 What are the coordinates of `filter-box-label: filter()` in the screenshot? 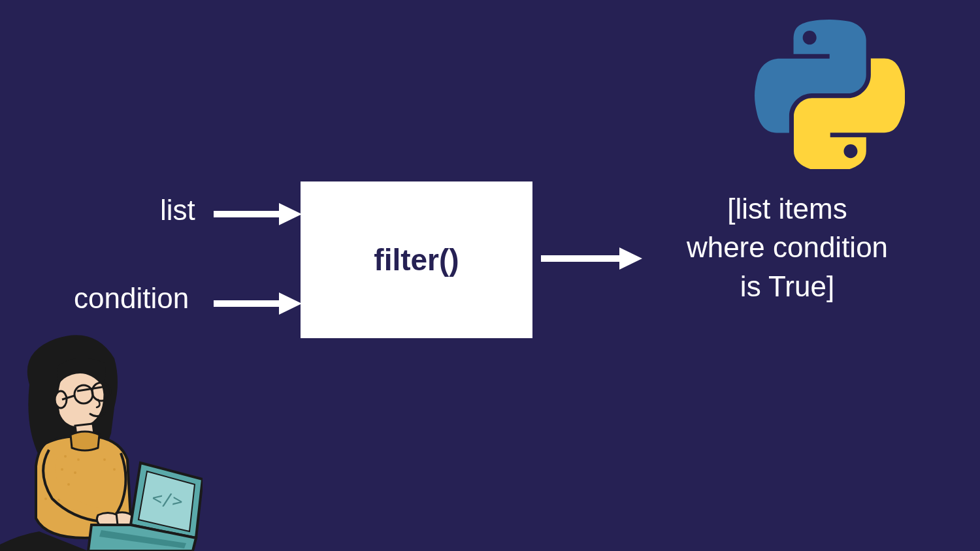 It's located at (416, 260).